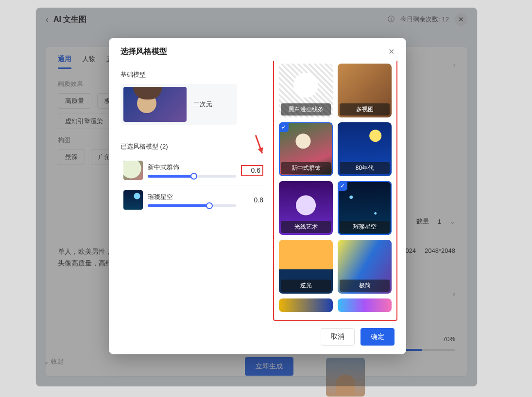  I want to click on style-card-label: 逆光, so click(306, 285).